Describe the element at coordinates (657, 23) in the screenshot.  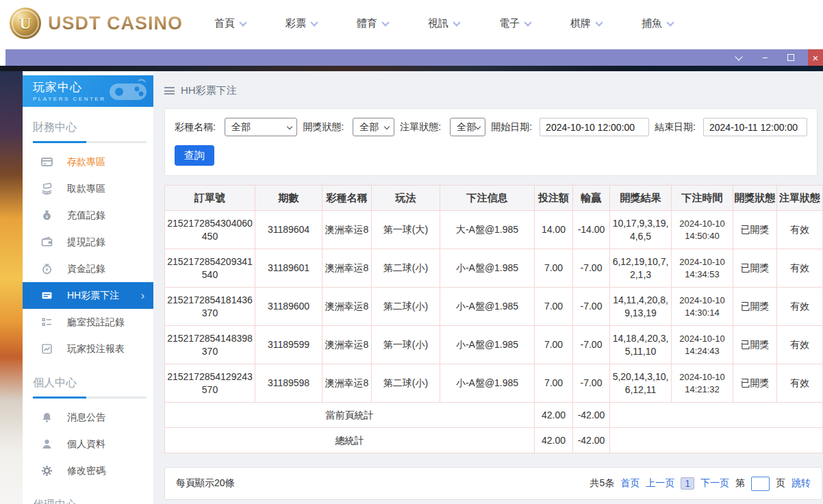
I see `nav-item-fishing: 捕魚` at that location.